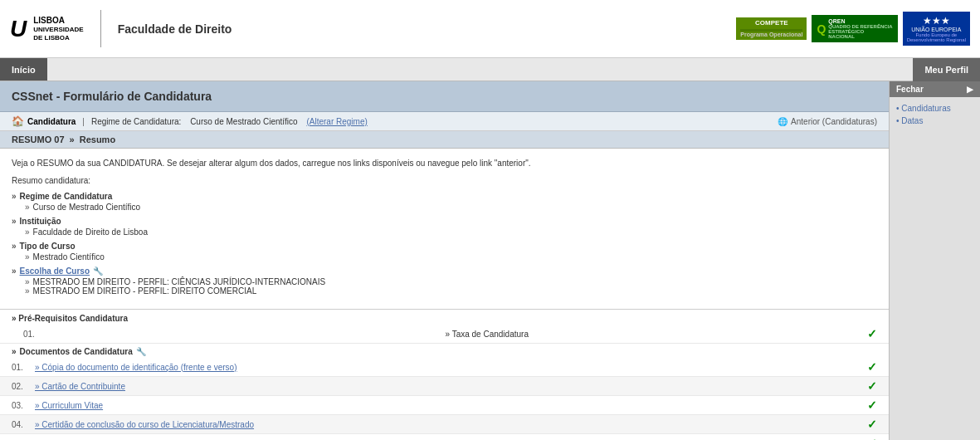 This screenshot has height=440, width=980. Describe the element at coordinates (189, 121) in the screenshot. I see `breadcrumb-left: 🏠 Candidatura | Regime de Candidatura: C…` at that location.